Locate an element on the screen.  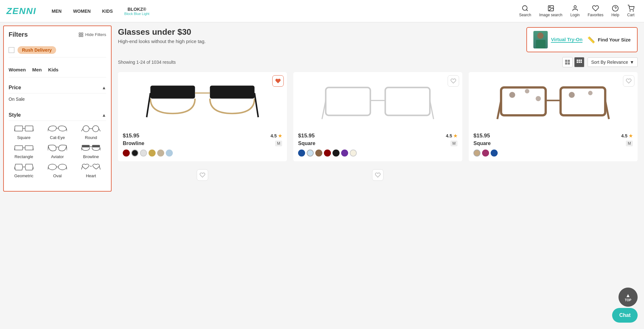
gender-tab-kids: Kids is located at coordinates (54, 69).